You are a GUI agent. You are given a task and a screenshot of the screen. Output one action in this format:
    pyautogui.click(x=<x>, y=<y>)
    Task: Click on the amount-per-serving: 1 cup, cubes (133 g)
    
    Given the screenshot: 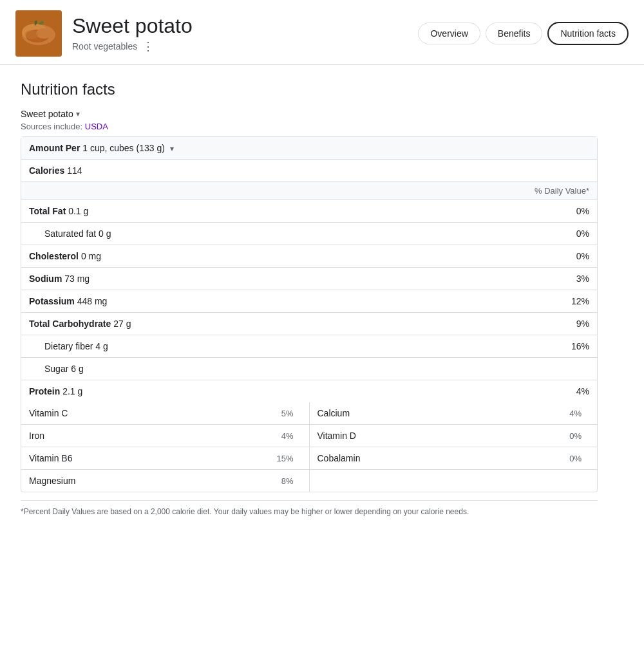 What is the action you would take?
    pyautogui.click(x=124, y=148)
    